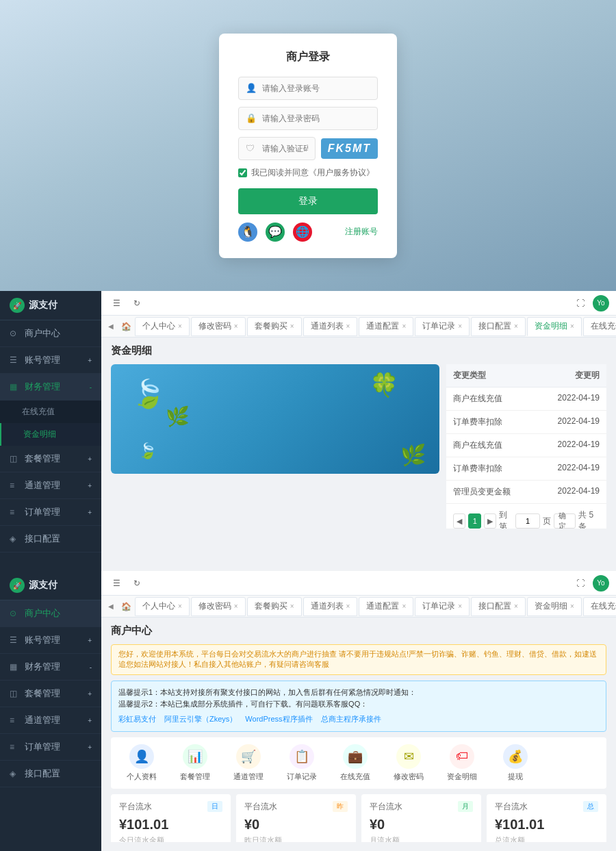 This screenshot has height=851, width=616. I want to click on page-title-1: 资金明细, so click(359, 351).